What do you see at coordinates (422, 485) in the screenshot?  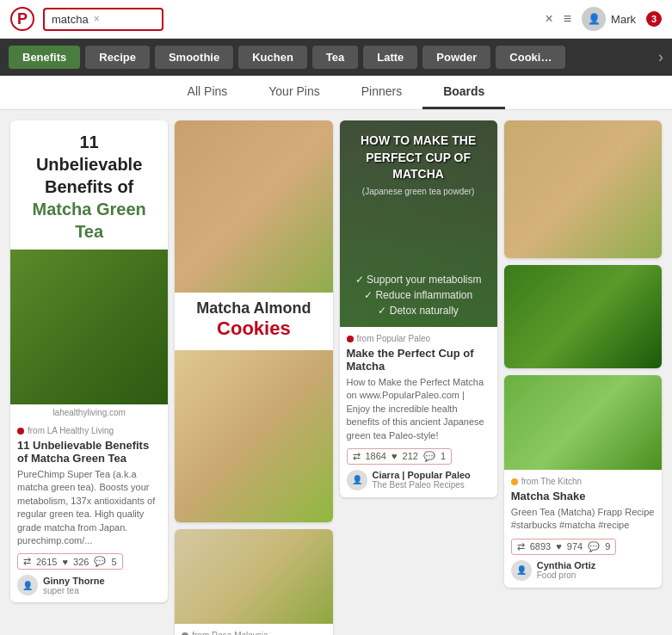 I see `card-subname-3: The Best Paleo Recipes` at bounding box center [422, 485].